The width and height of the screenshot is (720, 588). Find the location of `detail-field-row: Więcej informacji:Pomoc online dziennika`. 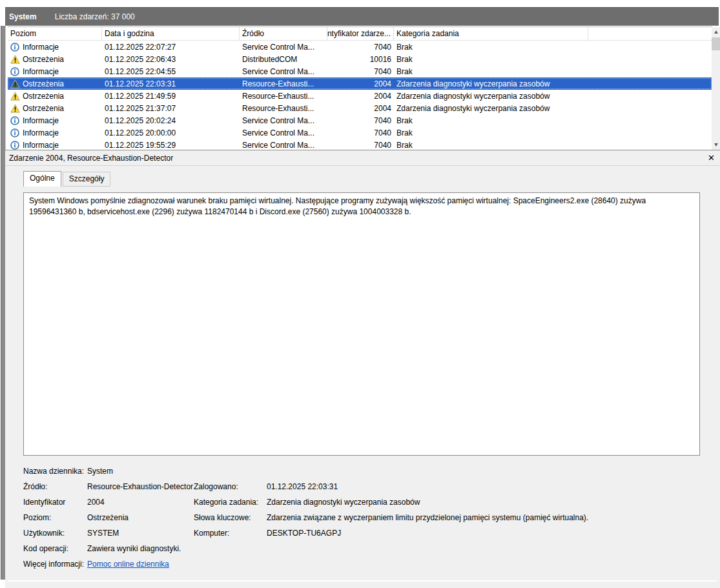

detail-field-row: Więcej informacji:Pomoc online dziennika is located at coordinates (365, 564).